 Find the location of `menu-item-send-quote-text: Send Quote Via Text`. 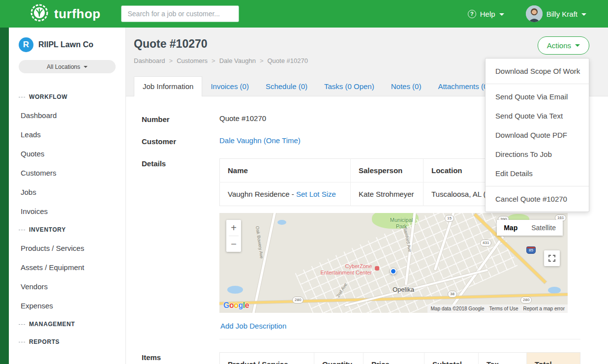

menu-item-send-quote-text: Send Quote Via Text is located at coordinates (537, 116).